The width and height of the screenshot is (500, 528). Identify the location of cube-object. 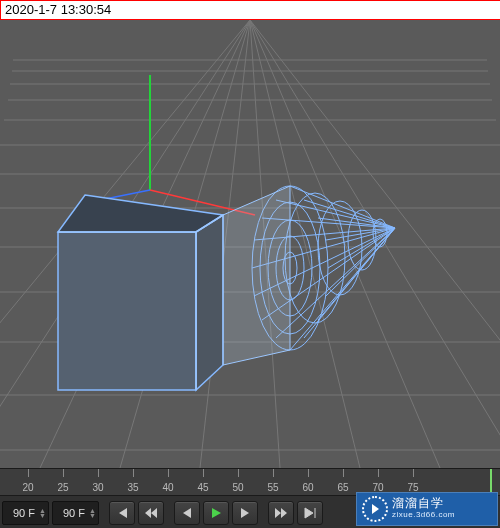
(140, 292).